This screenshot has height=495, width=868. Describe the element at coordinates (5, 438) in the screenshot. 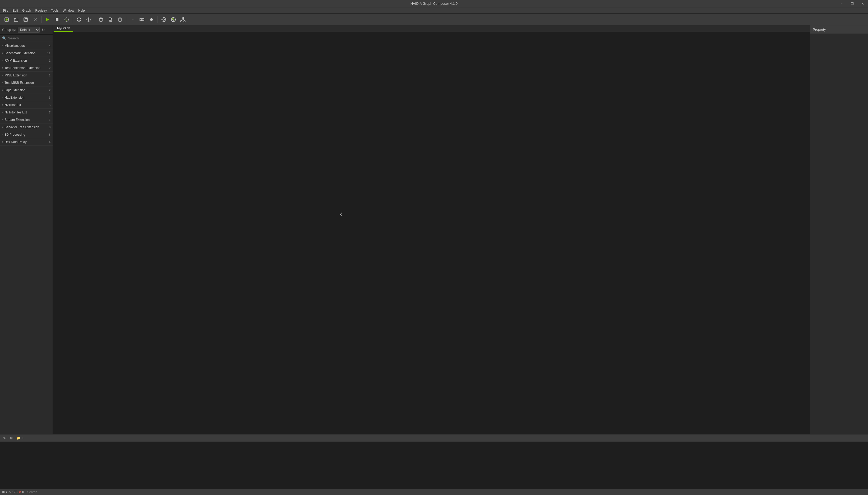

I see `bottom-edit-button: ✎` at that location.